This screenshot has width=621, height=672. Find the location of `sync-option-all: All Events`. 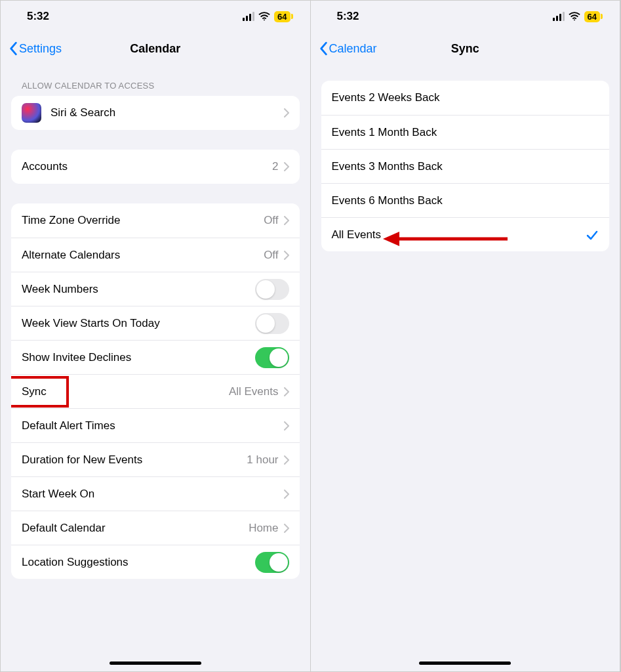

sync-option-all: All Events is located at coordinates (466, 234).